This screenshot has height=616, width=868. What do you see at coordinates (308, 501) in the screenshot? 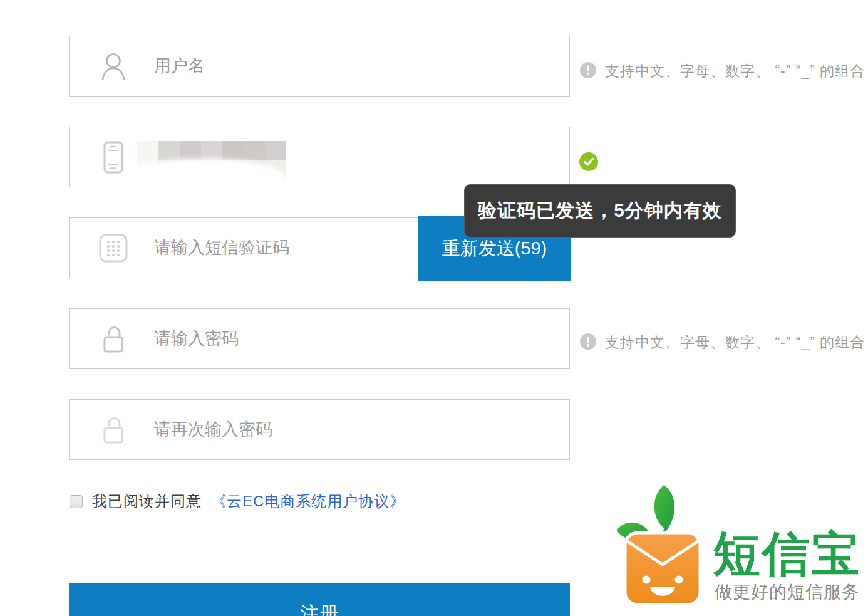
I see `user-agreement-link: 《云EC电商系统用户协议》` at bounding box center [308, 501].